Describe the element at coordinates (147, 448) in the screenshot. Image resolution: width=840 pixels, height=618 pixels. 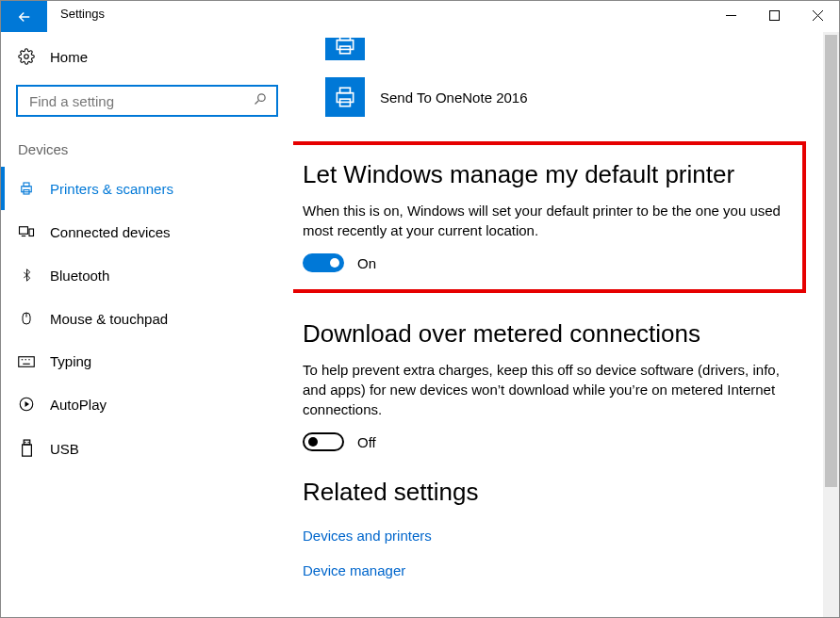
I see `sidebar-item-usb: USB` at that location.